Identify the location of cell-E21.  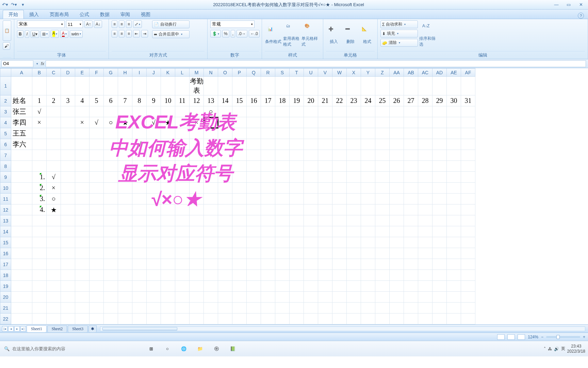
(82, 308).